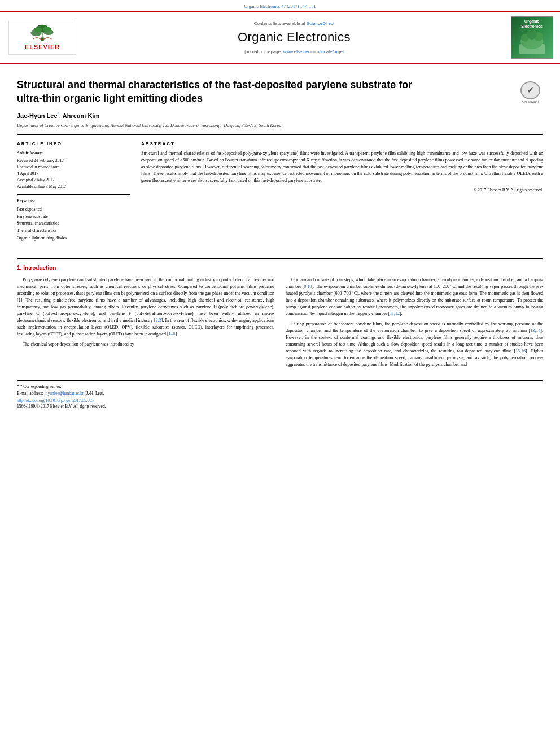 Image resolution: width=560 pixels, height=747 pixels. I want to click on intro-para-4: During preparation of transparent paryle…, so click(414, 344).